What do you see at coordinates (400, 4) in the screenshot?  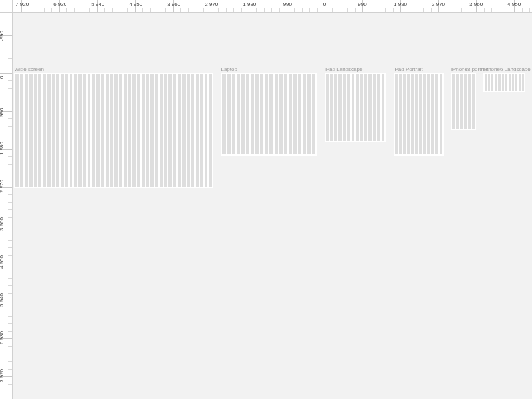 I see `ruler-label: 1 980` at bounding box center [400, 4].